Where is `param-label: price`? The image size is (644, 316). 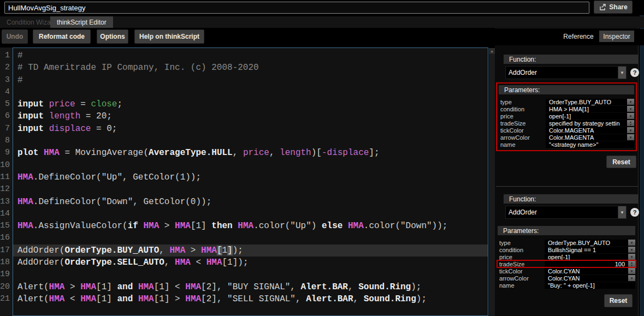
param-label: price is located at coordinates (522, 116).